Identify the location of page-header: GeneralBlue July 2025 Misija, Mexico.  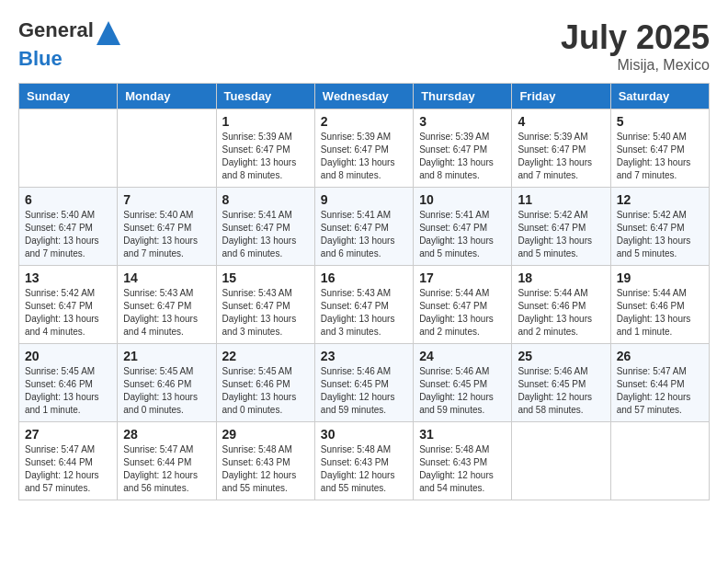
(364, 46).